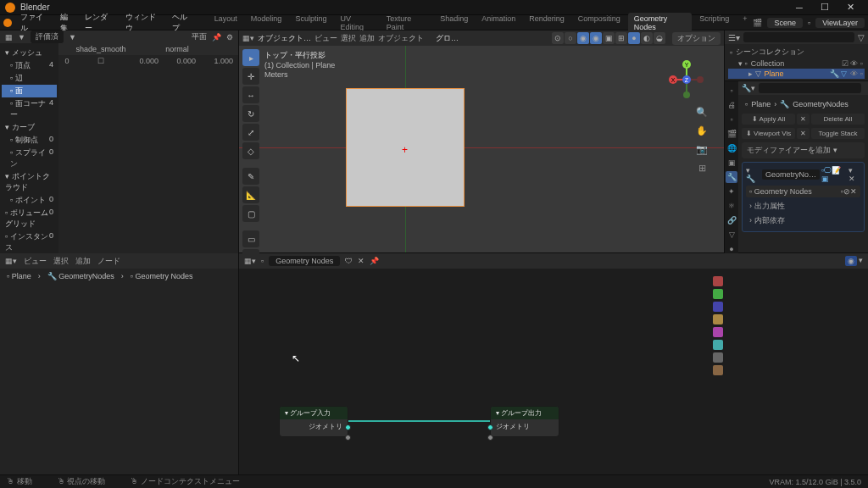  I want to click on tab-animation: Animation, so click(498, 23).